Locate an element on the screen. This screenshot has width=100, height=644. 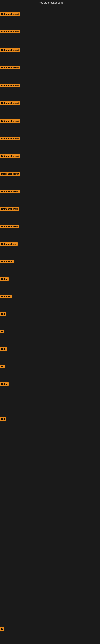
bottleneck-result-row: Bottleneck is located at coordinates (7, 262).